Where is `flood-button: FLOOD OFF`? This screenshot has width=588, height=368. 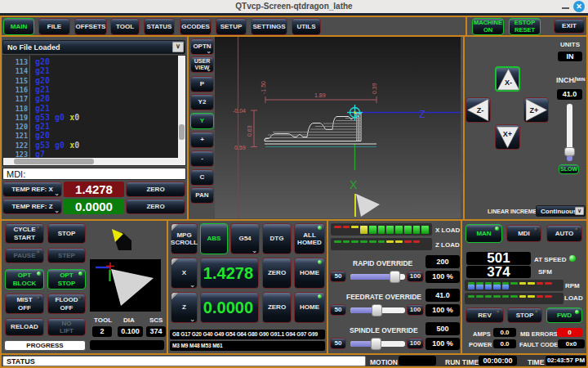 flood-button: FLOOD OFF is located at coordinates (67, 304).